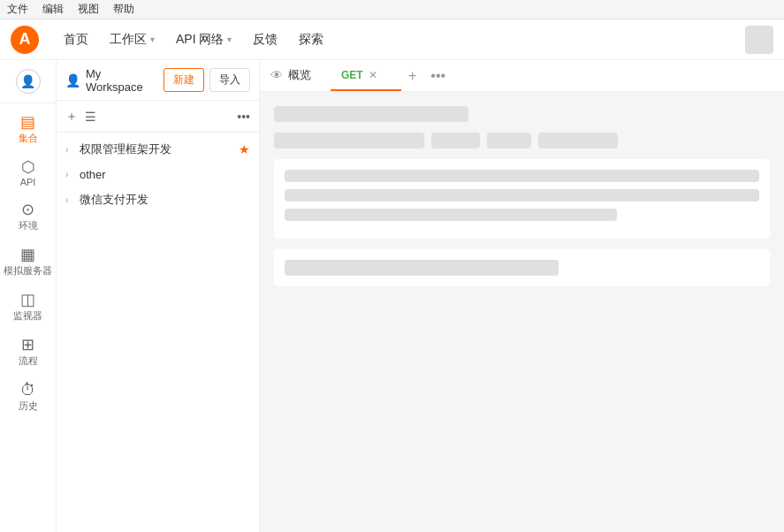  What do you see at coordinates (230, 80) in the screenshot?
I see `import-button: 导入` at bounding box center [230, 80].